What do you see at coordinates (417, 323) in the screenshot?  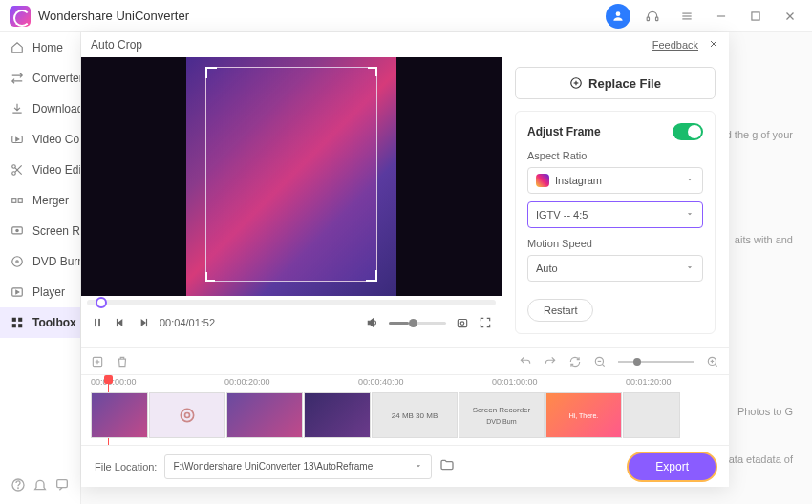 I see `volume-slider` at bounding box center [417, 323].